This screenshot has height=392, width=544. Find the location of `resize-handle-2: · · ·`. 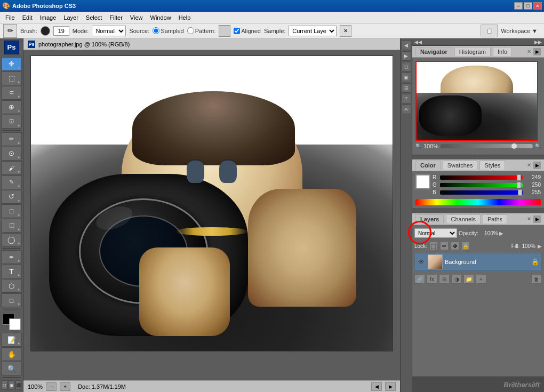

resize-handle-2: · · · is located at coordinates (478, 211).